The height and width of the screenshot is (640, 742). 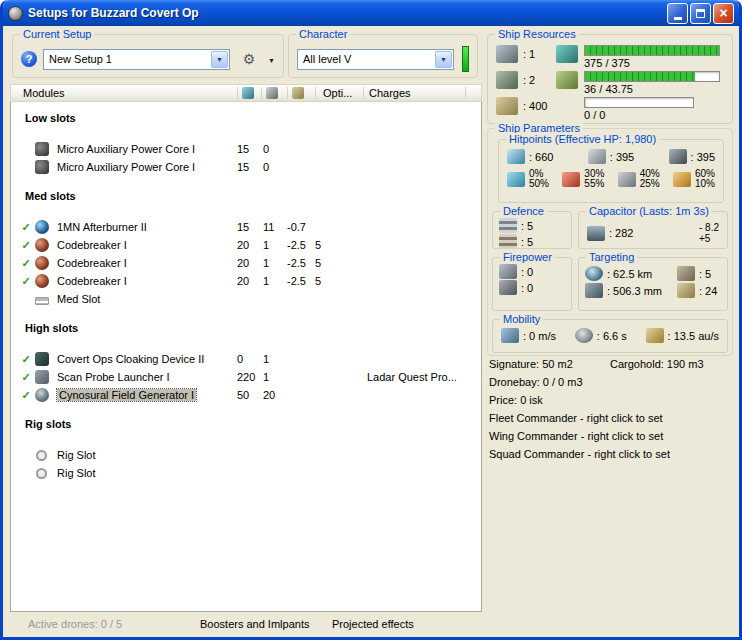 I want to click on tab-boosters-implants: Boosters and Imlpants, so click(x=254, y=624).